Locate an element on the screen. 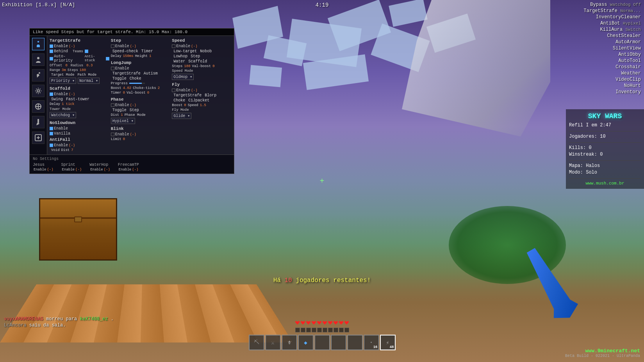 The width and height of the screenshot is (644, 362). ts-behind: Behind Teams is located at coordinates (80, 51).